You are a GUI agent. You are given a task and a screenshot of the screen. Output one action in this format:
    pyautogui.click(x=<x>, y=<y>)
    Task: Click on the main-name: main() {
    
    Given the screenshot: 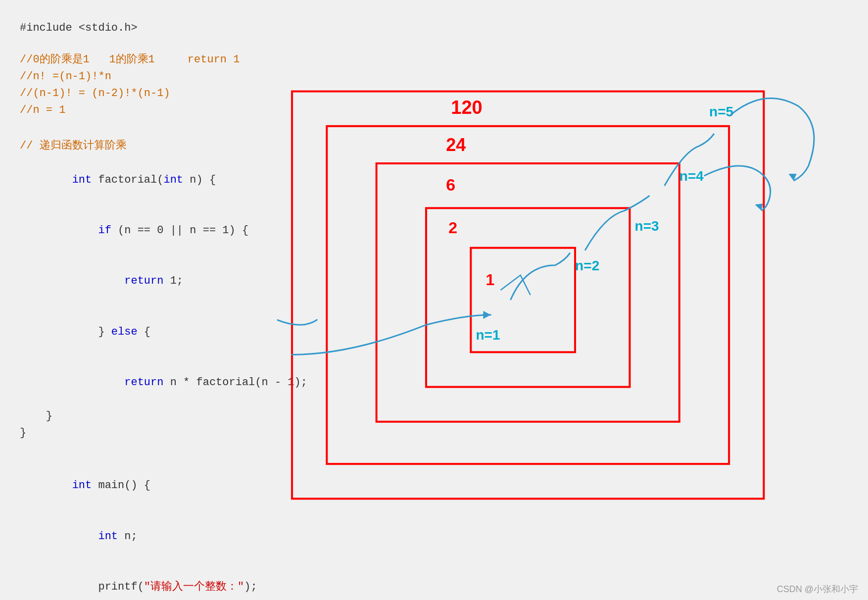 What is the action you would take?
    pyautogui.click(x=121, y=485)
    